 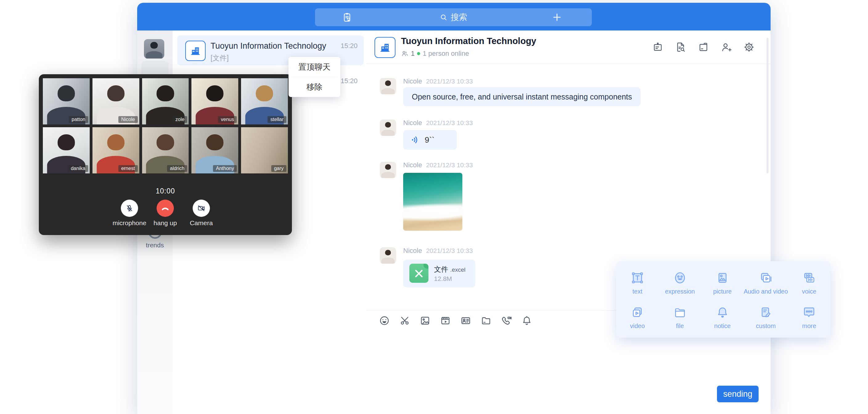 What do you see at coordinates (809, 317) in the screenshot?
I see `panel-item-more: more` at bounding box center [809, 317].